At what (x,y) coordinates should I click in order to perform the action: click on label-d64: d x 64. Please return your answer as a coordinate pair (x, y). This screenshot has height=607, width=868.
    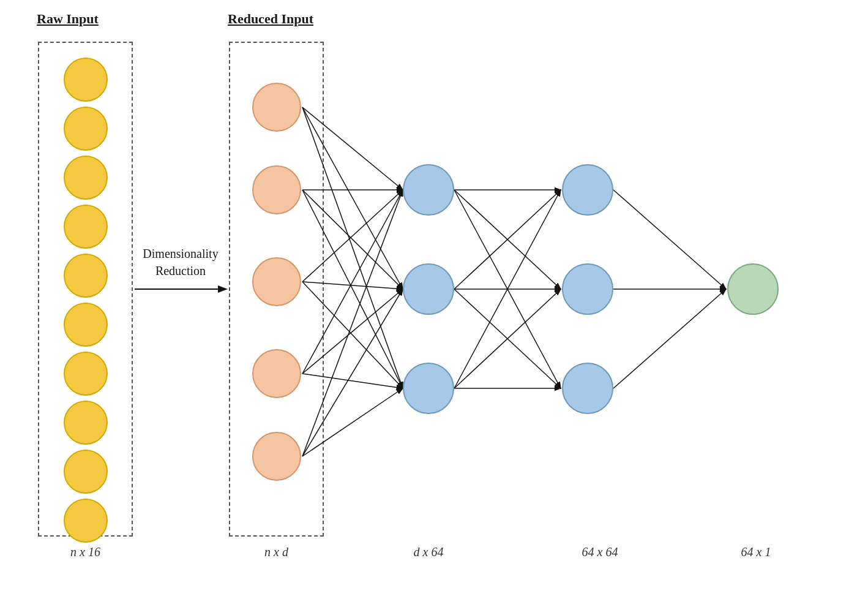
    Looking at the image, I should click on (428, 552).